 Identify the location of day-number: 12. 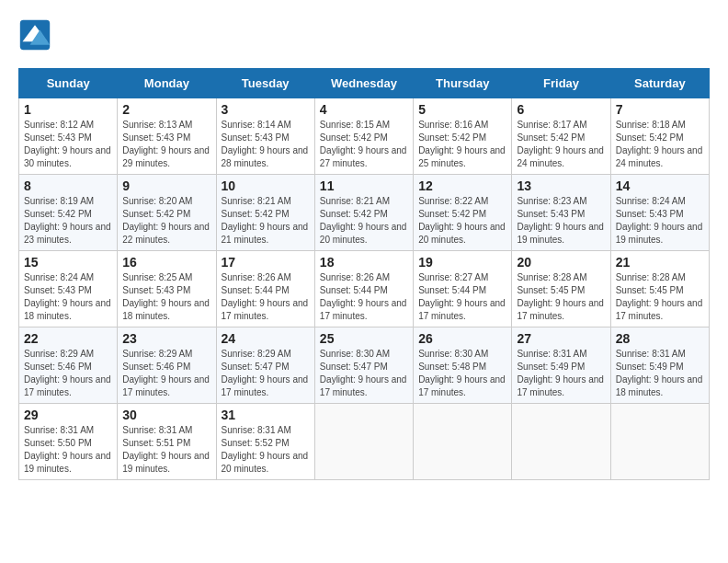
(462, 186).